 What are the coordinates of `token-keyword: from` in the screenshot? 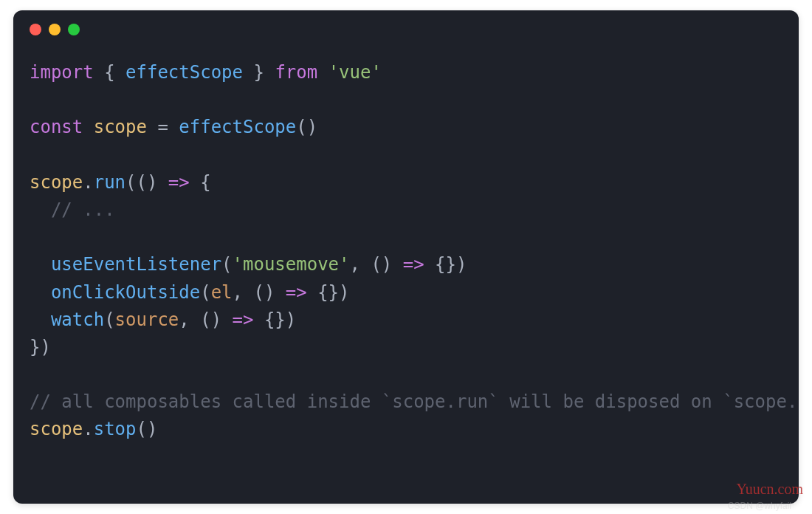 It's located at (296, 72).